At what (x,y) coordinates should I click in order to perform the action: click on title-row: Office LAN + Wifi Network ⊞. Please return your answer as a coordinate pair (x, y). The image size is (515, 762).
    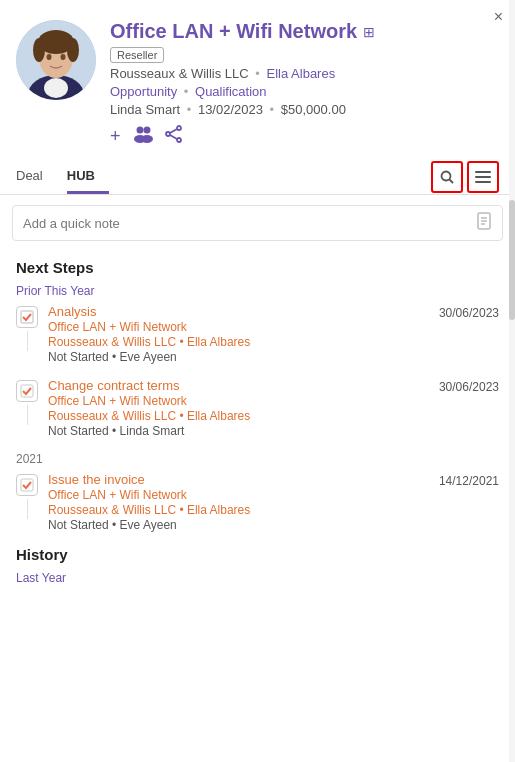
    Looking at the image, I should click on (304, 32).